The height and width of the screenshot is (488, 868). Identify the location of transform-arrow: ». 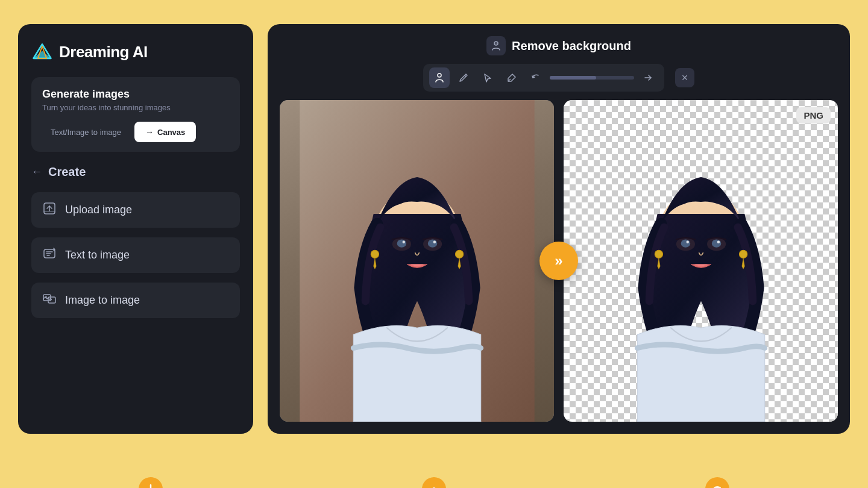
(559, 261).